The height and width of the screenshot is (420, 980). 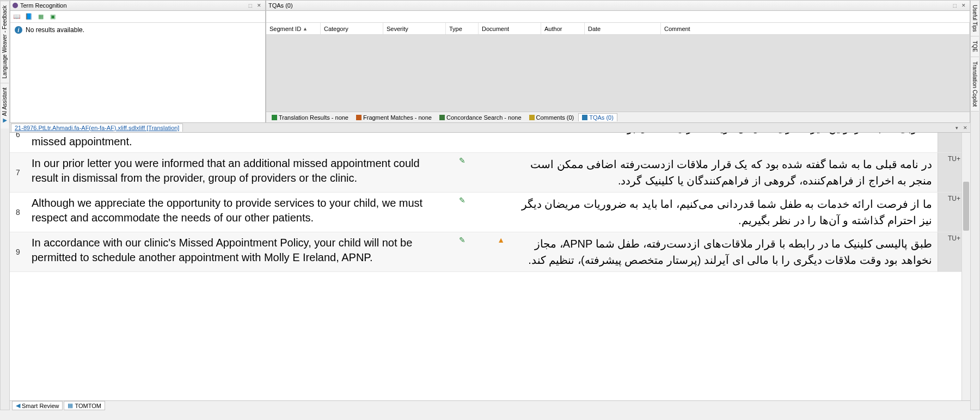 I want to click on col-comment: Comment, so click(x=816, y=28).